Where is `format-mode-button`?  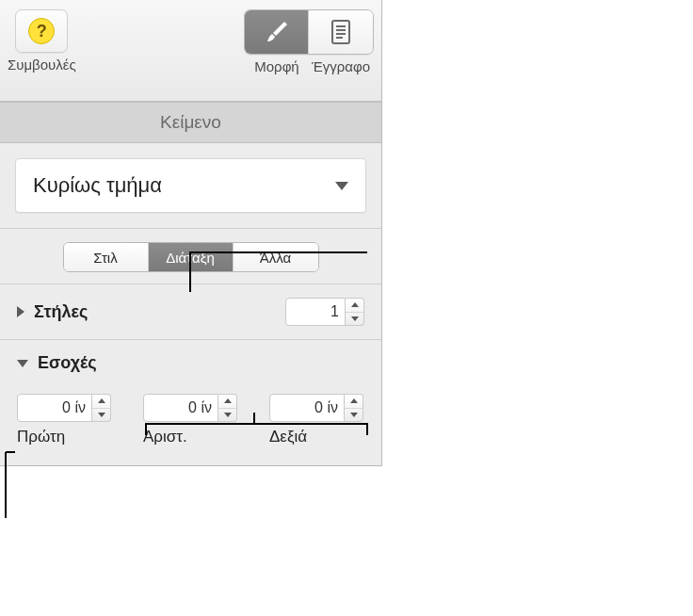 format-mode-button is located at coordinates (277, 32).